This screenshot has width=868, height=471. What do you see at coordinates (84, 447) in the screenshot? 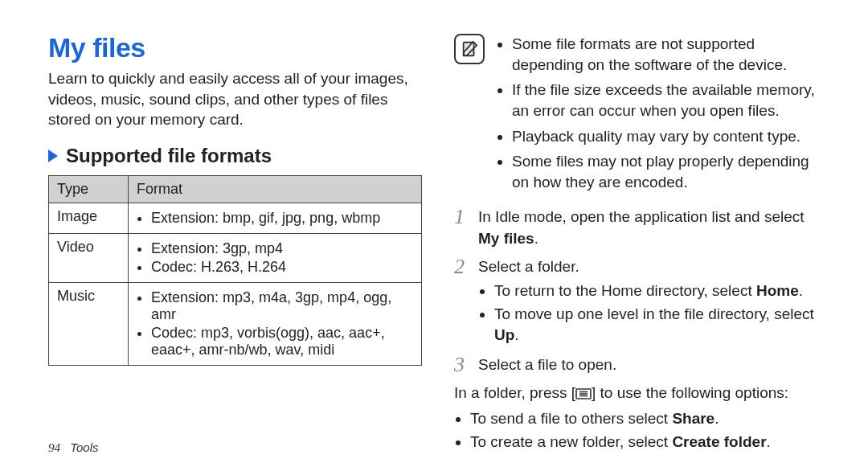
I see `section-name: Tools` at bounding box center [84, 447].